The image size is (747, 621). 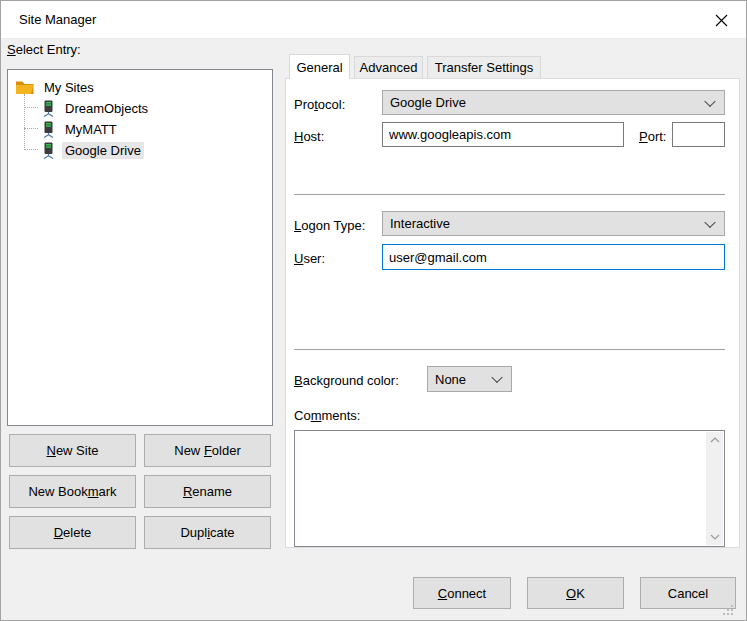 I want to click on close-button, so click(x=721, y=20).